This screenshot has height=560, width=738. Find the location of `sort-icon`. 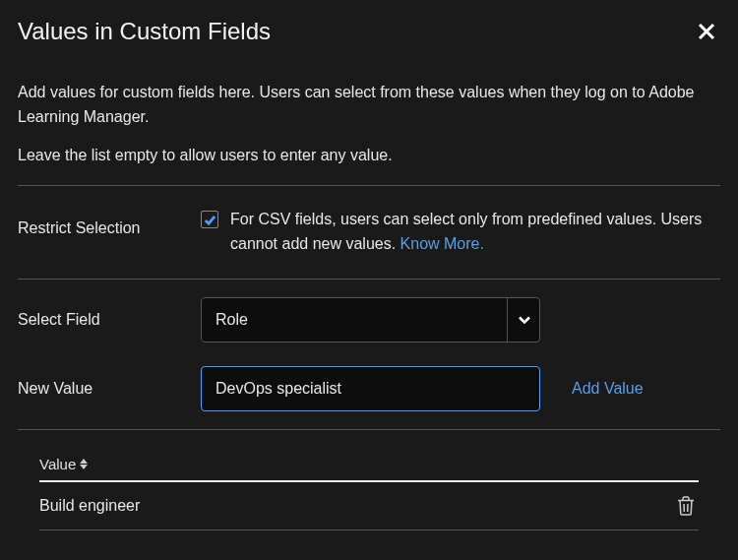

sort-icon is located at coordinates (84, 465).